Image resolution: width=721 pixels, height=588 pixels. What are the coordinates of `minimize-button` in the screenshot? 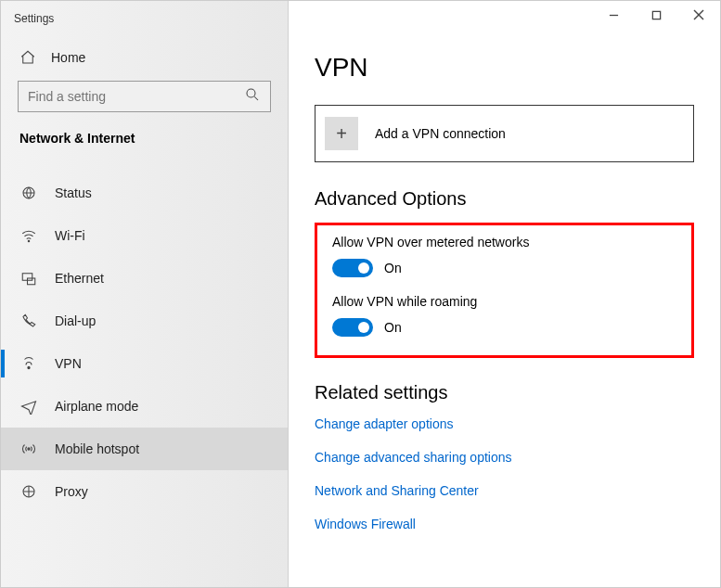 It's located at (613, 15).